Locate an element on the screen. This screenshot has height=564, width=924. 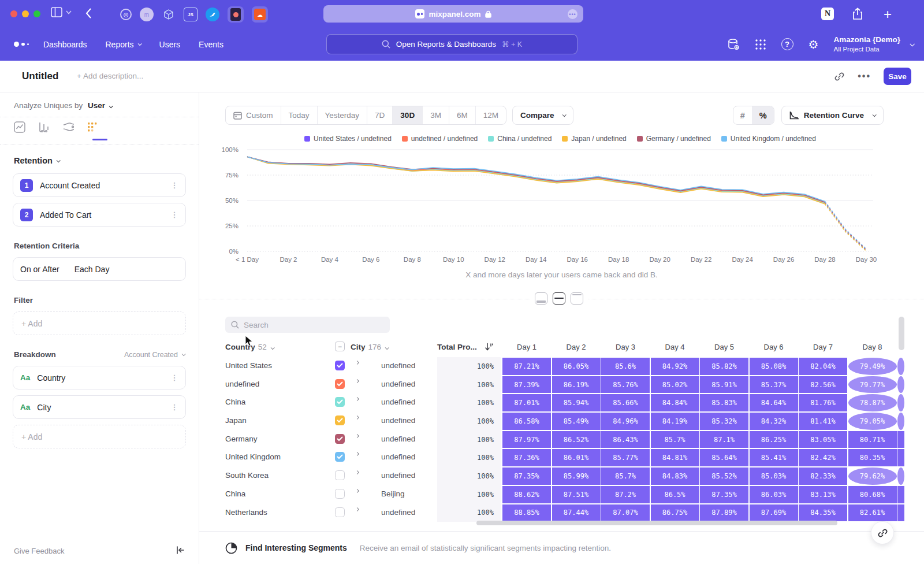
retention-cell-day6: 85.03% is located at coordinates (774, 476).